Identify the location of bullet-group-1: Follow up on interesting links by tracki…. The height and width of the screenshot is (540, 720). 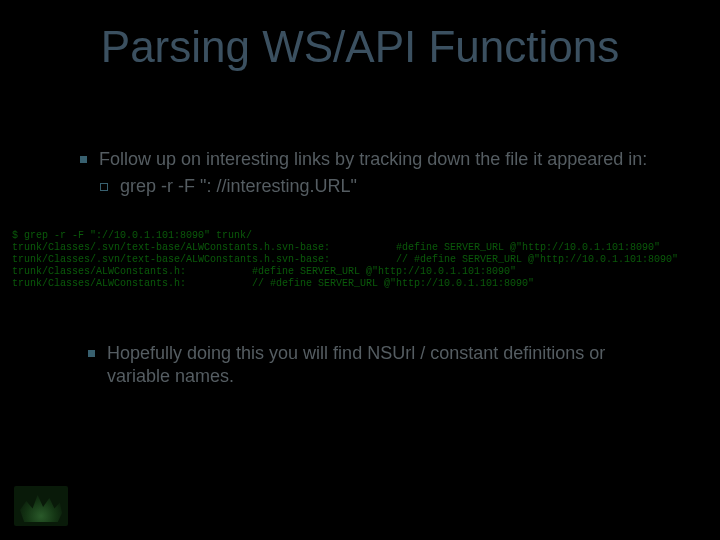
(380, 172).